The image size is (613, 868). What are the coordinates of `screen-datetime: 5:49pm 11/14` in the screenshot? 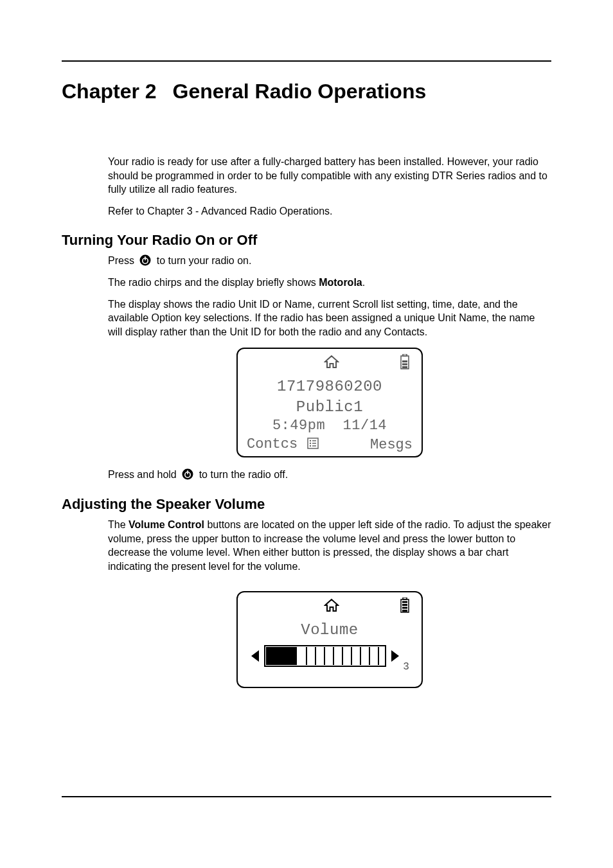 It's located at (330, 427).